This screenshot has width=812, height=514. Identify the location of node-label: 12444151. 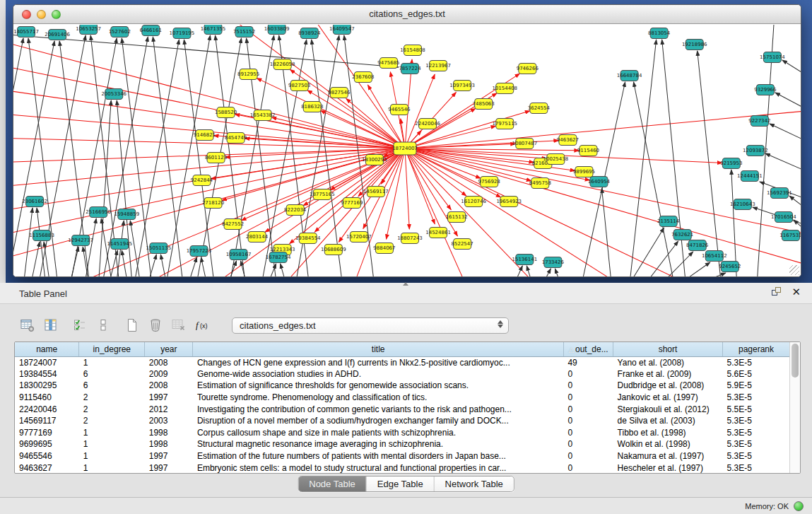
(750, 176).